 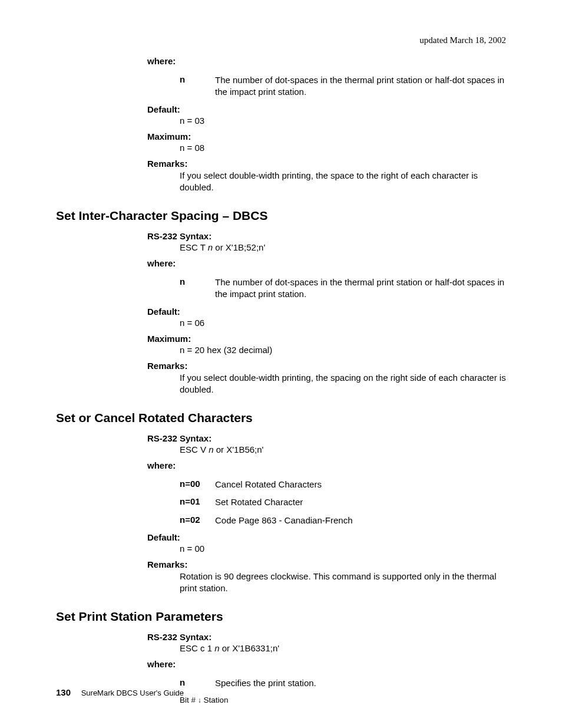 What do you see at coordinates (343, 582) in the screenshot?
I see `remarks-value: Rotation is 90 degrees clockwise. This c…` at bounding box center [343, 582].